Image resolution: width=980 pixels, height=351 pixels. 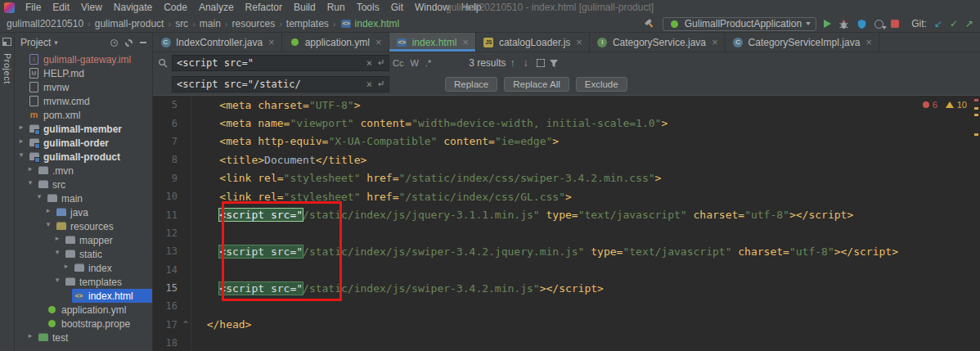 What do you see at coordinates (83, 87) in the screenshot?
I see `tree-item-mvnw: mvnw` at bounding box center [83, 87].